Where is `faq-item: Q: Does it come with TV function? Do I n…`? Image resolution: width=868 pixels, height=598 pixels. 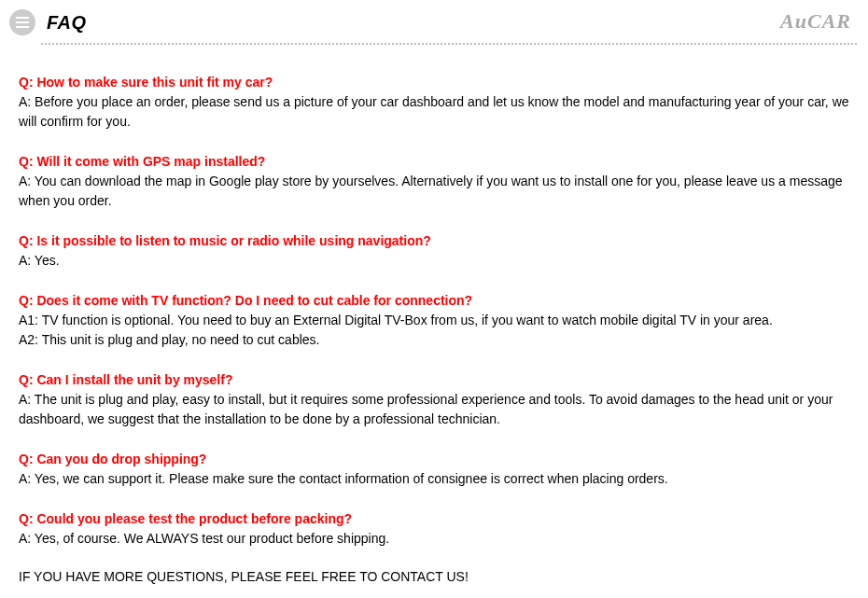
faq-item: Q: Does it come with TV function? Do I n… is located at coordinates (434, 321).